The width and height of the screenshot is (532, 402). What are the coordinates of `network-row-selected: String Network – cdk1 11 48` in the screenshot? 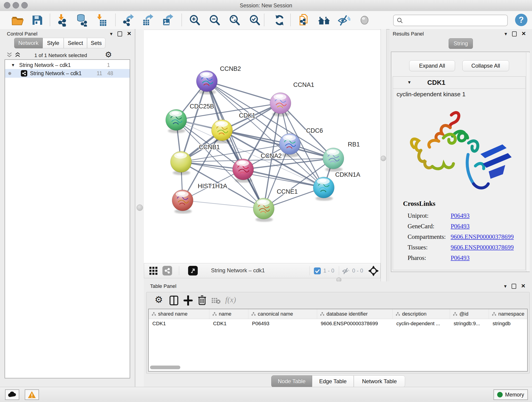 It's located at (67, 73).